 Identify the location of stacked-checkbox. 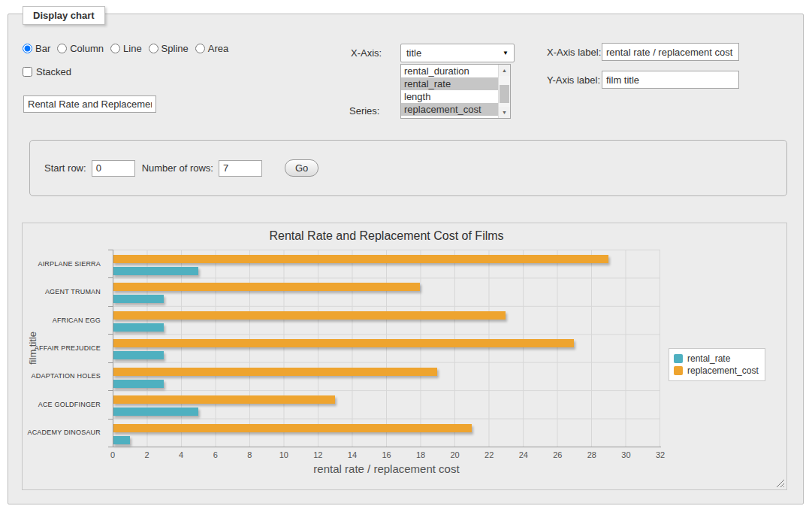
(27, 72).